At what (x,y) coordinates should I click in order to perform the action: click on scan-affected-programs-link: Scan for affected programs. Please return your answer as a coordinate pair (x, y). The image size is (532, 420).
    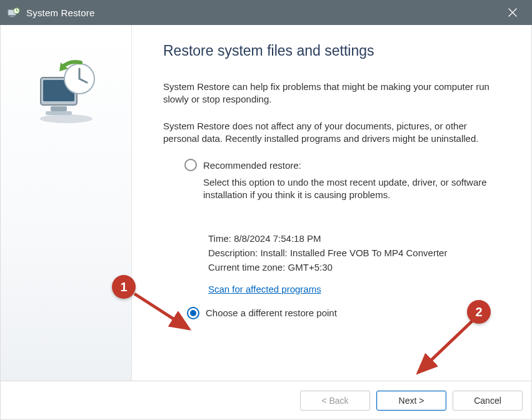
    Looking at the image, I should click on (265, 289).